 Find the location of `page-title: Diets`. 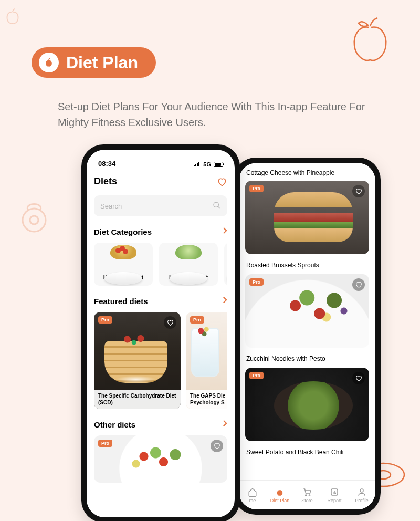

page-title: Diets is located at coordinates (106, 182).